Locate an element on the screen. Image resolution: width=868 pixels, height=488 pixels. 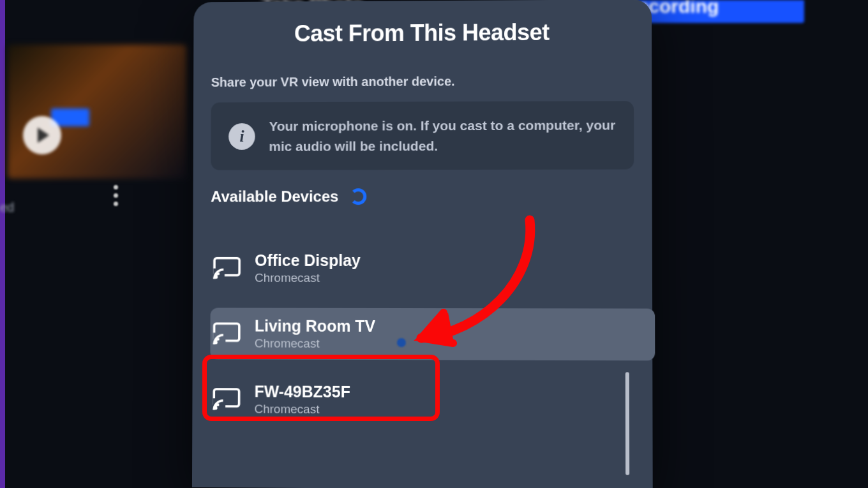
bg-purple-strip is located at coordinates (3, 244).